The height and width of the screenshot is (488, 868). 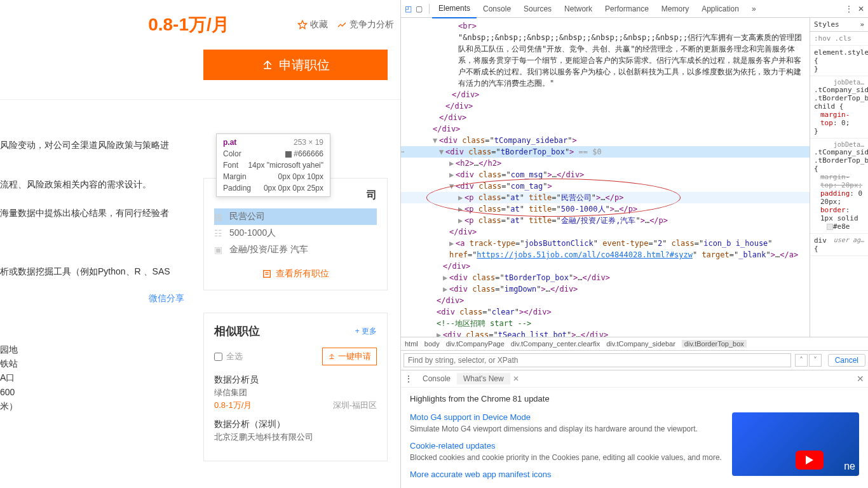 What do you see at coordinates (571, 458) in the screenshot?
I see `whatsnew-item-desc: Blocked cookies and cookie priority in t…` at bounding box center [571, 458].